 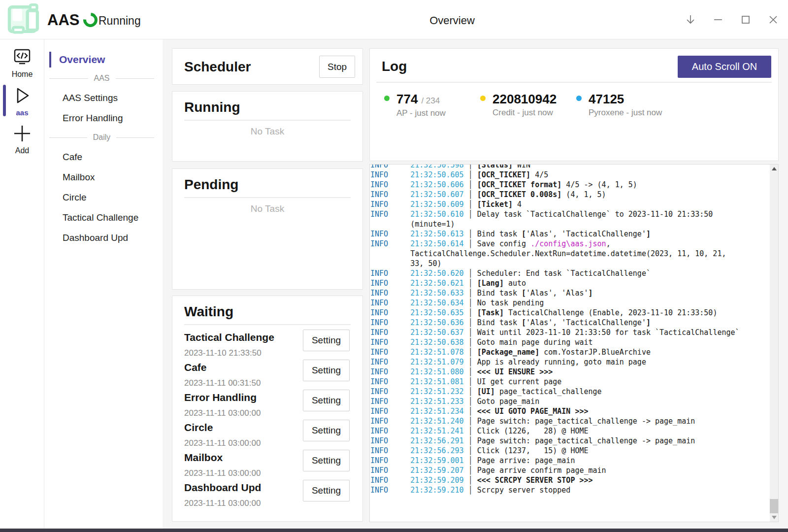 I want to click on menu-item-tactical-challenge: Tactical Challenge, so click(x=103, y=218).